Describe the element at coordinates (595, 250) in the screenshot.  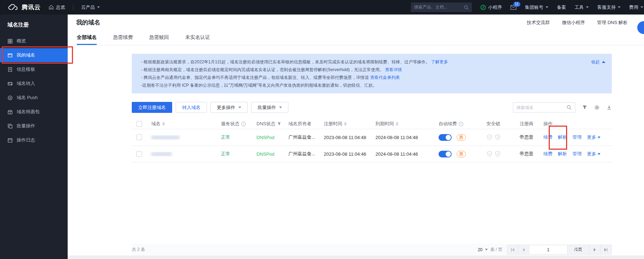
I see `next-page-button` at that location.